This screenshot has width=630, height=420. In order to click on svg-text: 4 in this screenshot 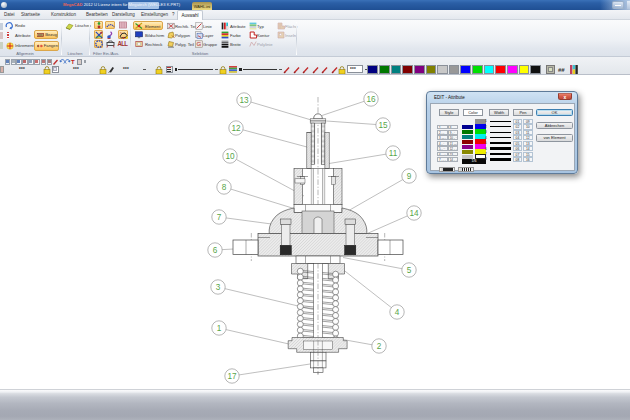, I will do `click(398, 312)`.